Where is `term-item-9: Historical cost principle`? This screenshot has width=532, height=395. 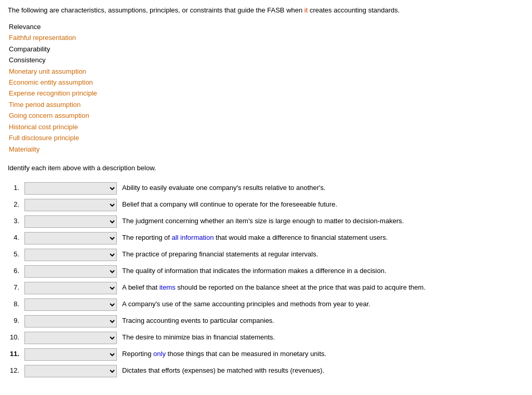 term-item-9: Historical cost principle is located at coordinates (267, 127).